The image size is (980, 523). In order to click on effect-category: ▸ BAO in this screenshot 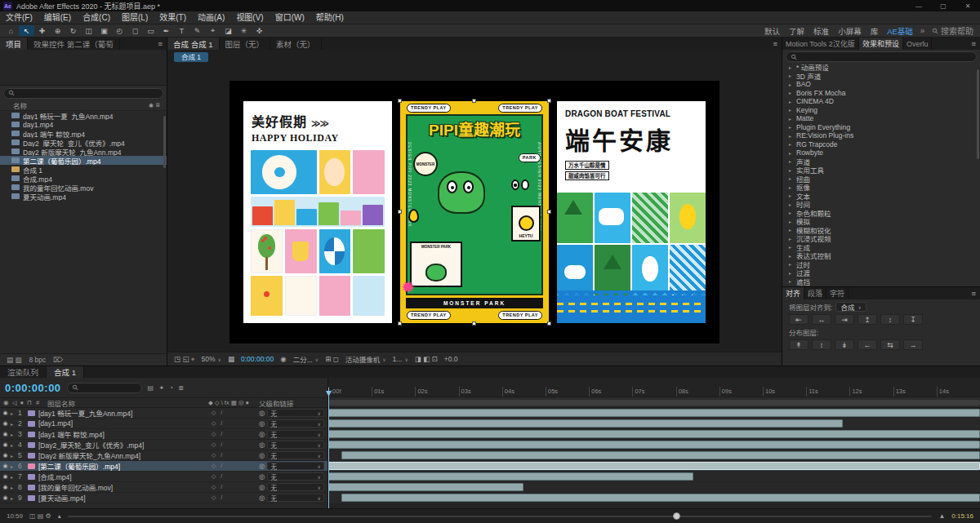, I will do `click(881, 85)`.